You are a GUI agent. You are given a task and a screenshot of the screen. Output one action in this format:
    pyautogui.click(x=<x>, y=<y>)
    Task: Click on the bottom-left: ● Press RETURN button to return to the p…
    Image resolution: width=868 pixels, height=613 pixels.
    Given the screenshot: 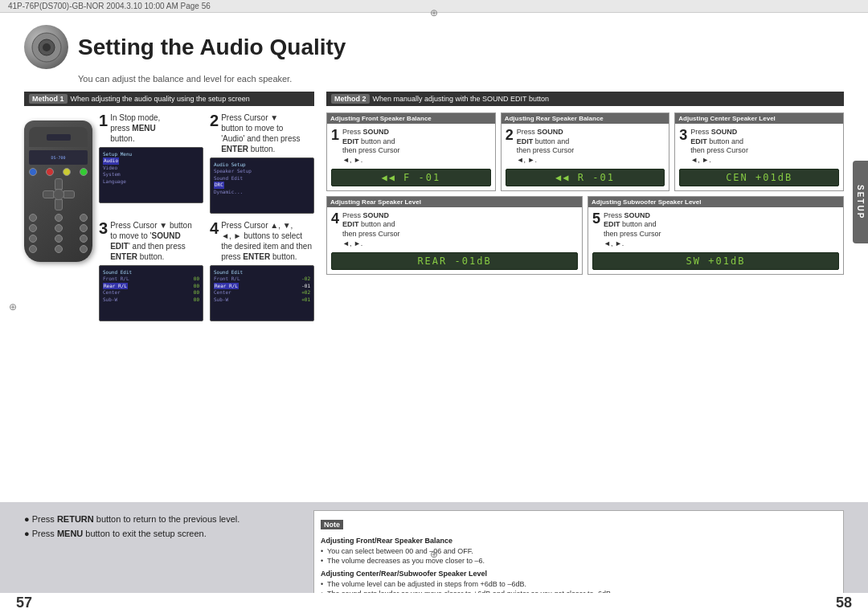 What is the action you would take?
    pyautogui.click(x=161, y=524)
    